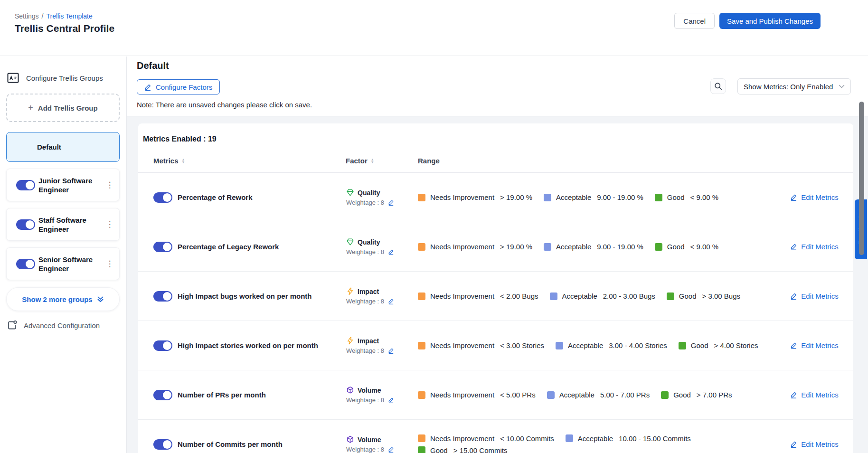 Image resolution: width=868 pixels, height=453 pixels. Describe the element at coordinates (475, 198) in the screenshot. I see `range-chip-needs-improvement: Needs Improvement> 19.00 %` at that location.